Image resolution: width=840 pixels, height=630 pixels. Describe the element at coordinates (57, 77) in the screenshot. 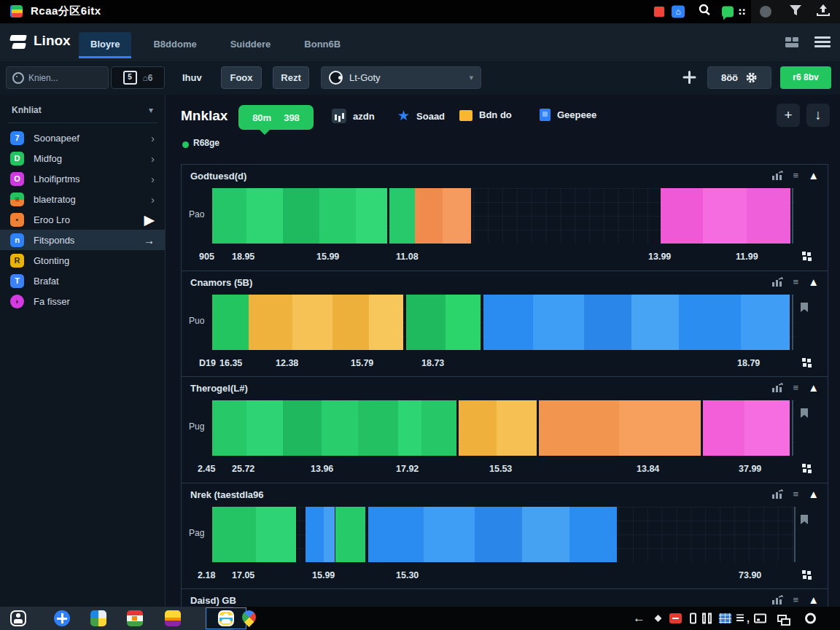

I see `search-input: Knien...` at that location.